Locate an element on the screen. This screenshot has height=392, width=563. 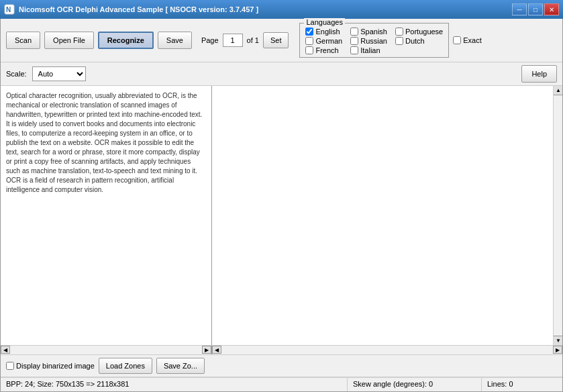
lang-item-french: French is located at coordinates (323, 50).